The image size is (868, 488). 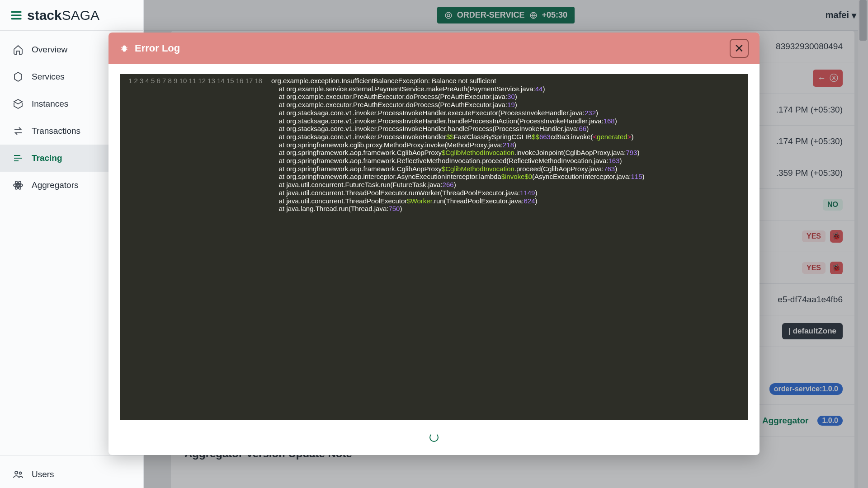 I want to click on sidebar-item-label: Tracing, so click(x=47, y=158).